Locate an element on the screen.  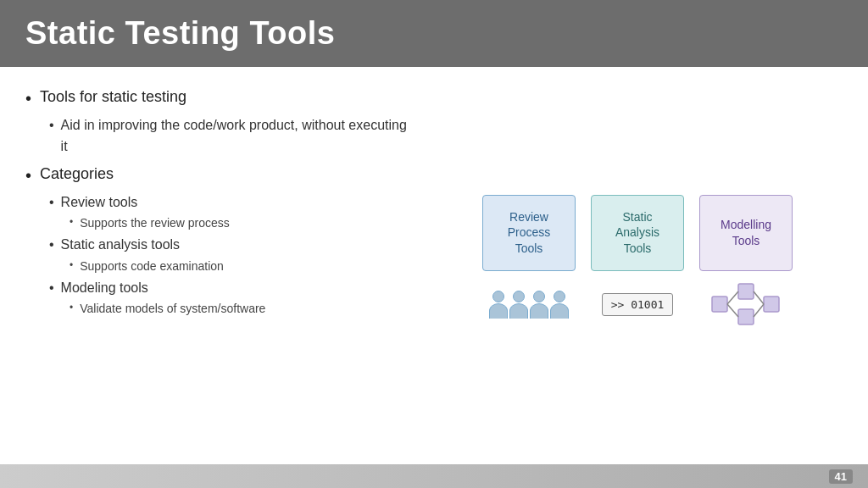
bullet-text: Modeling tools is located at coordinates (105, 288).